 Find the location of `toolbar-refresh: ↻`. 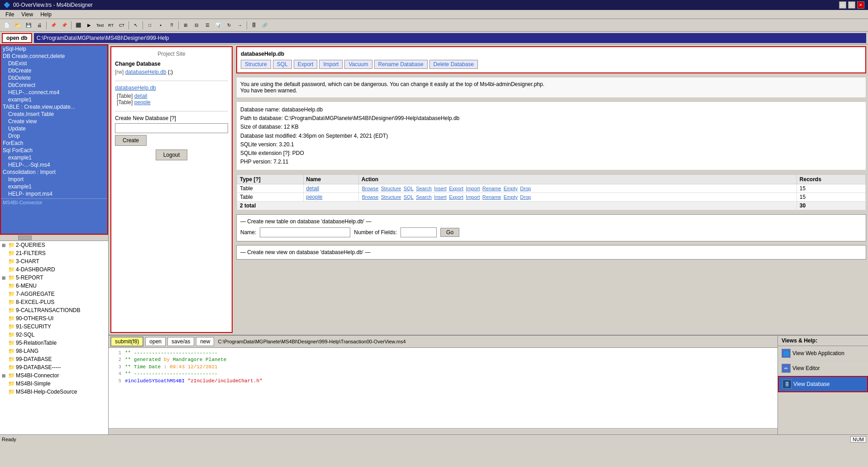

toolbar-refresh: ↻ is located at coordinates (229, 25).